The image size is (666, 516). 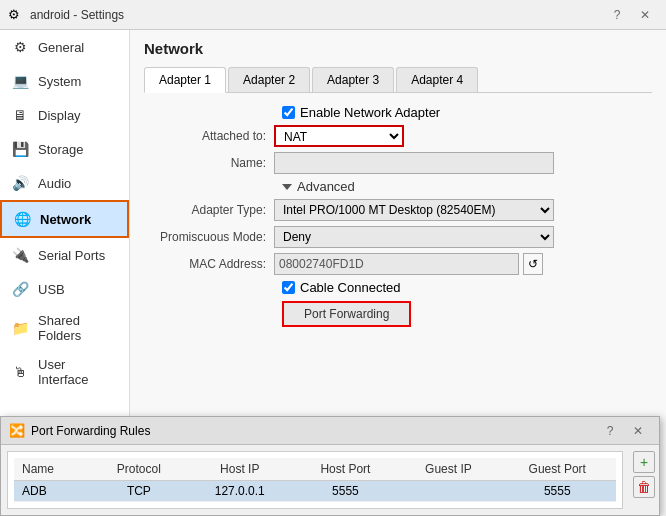 I want to click on audio-icon: 🔊, so click(x=20, y=183).